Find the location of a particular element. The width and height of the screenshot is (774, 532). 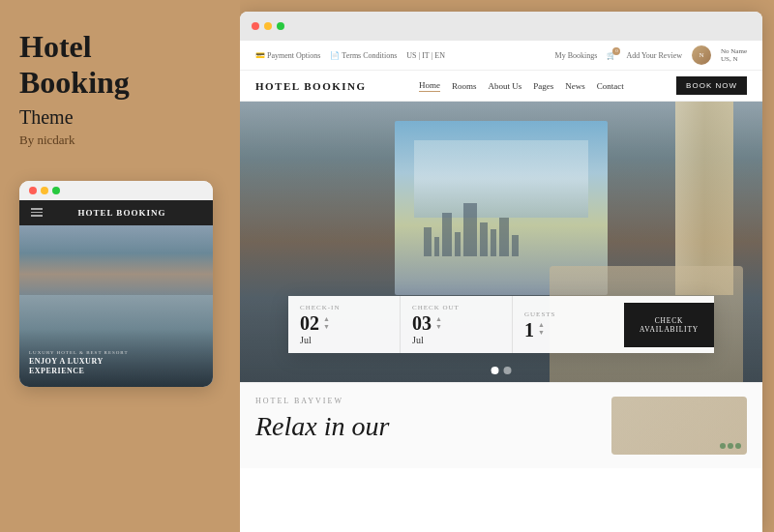

checkout-value: 03 ▲ ▼ is located at coordinates (457, 323).